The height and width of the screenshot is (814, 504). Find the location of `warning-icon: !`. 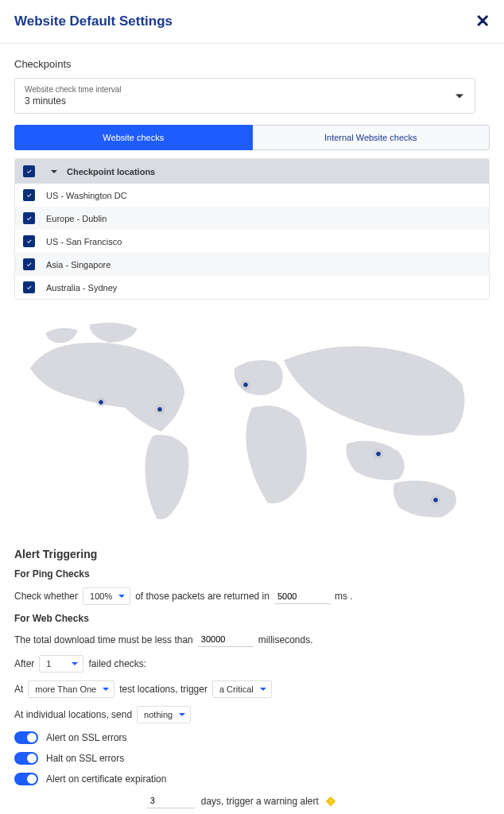

warning-icon: ! is located at coordinates (331, 801).